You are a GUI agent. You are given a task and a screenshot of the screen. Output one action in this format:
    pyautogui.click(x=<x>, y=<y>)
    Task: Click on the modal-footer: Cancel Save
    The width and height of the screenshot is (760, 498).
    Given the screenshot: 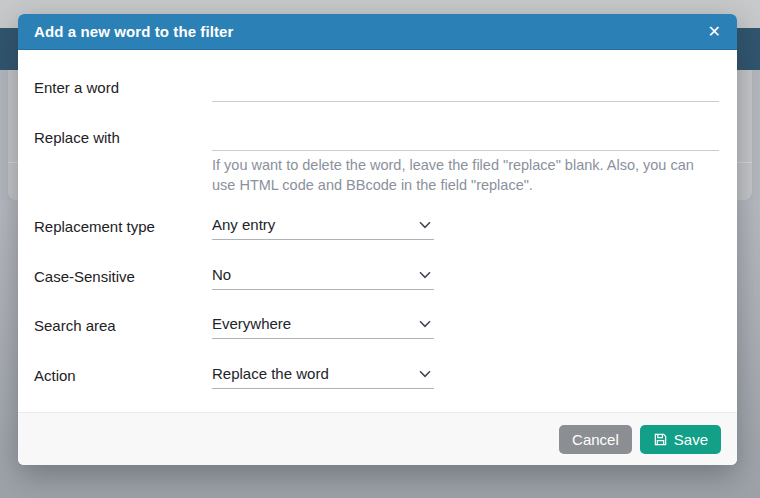 What is the action you would take?
    pyautogui.click(x=378, y=438)
    